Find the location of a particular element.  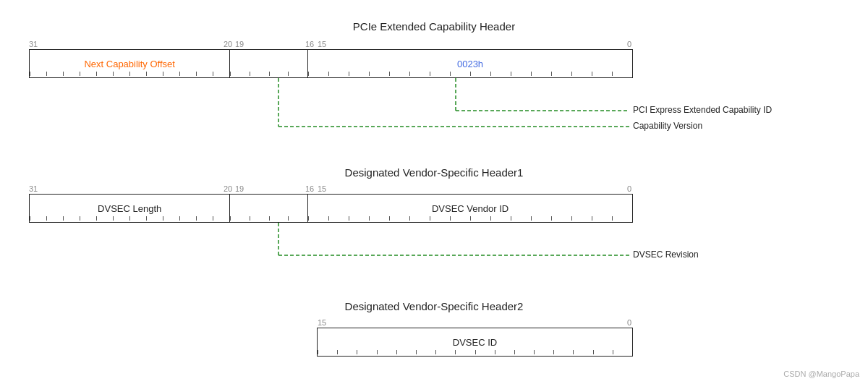

register1: Next Capability Offset 0023h is located at coordinates (331, 64).